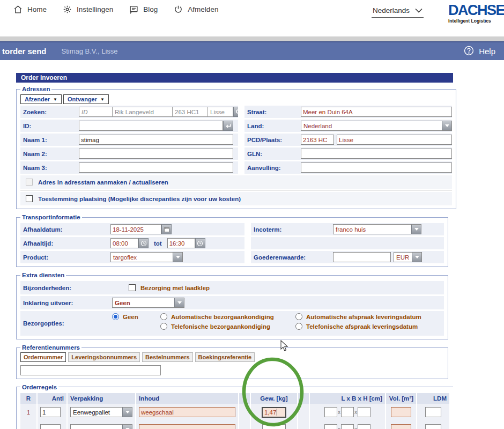 The height and width of the screenshot is (429, 504). Describe the element at coordinates (144, 10) in the screenshot. I see `nav-blog: Blog` at that location.